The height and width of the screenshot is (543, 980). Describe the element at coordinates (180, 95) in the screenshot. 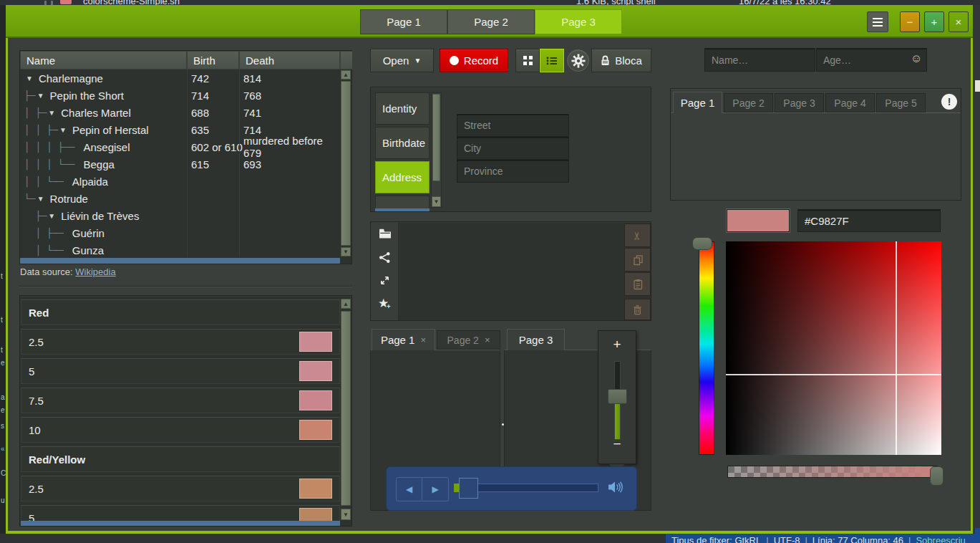

I see `tree-row: ├─▼Pepin the Short714768` at that location.